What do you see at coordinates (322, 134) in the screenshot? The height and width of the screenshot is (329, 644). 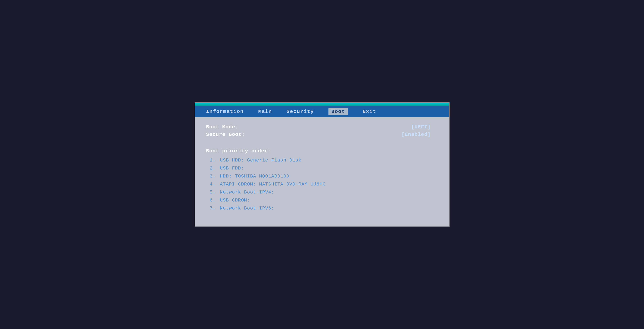 I see `secure-boot-row: Secure Boot: [Enabled]` at bounding box center [322, 134].